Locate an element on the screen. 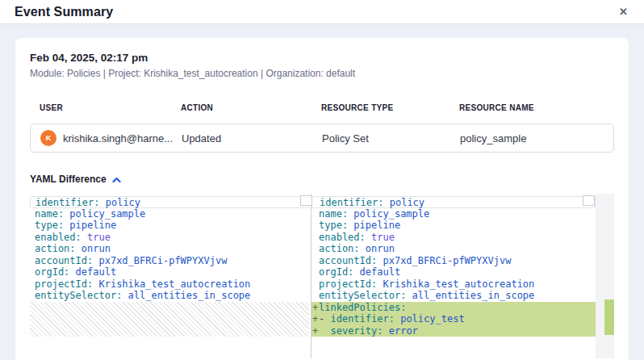 Image resolution: width=644 pixels, height=360 pixels. resource-type-cell: Policy Set is located at coordinates (391, 139).